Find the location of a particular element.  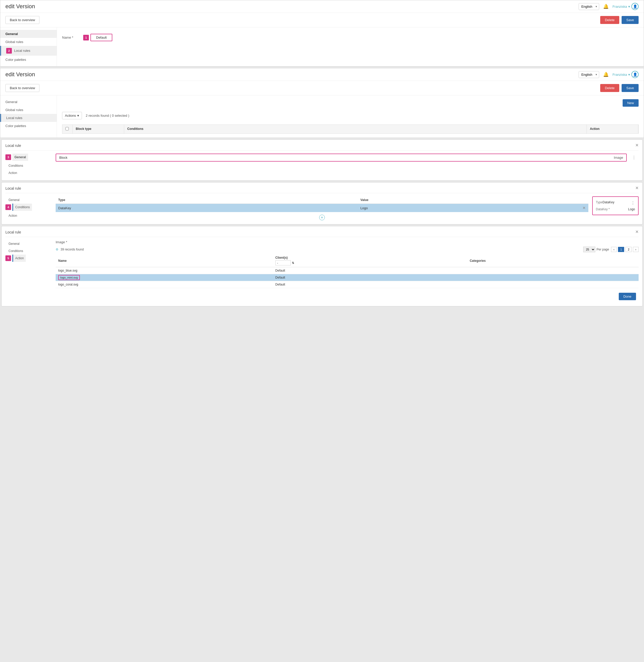

new-button: New is located at coordinates (630, 103).